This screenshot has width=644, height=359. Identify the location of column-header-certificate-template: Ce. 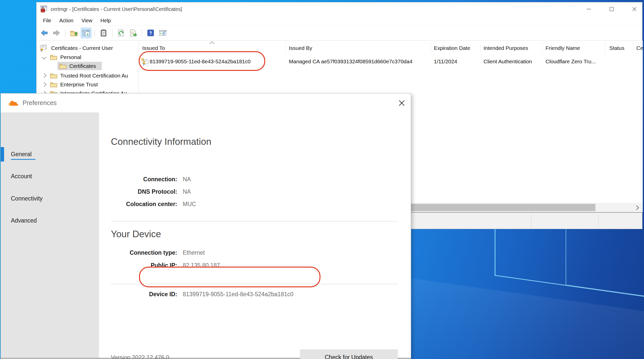
(639, 48).